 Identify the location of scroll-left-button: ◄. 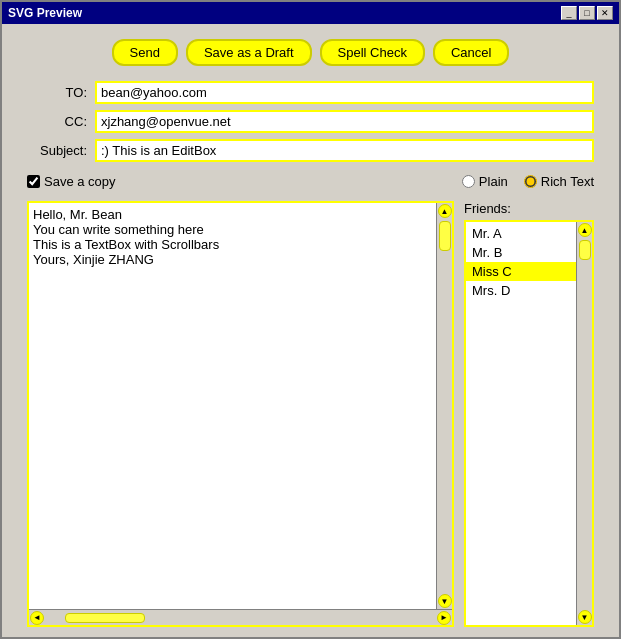
(37, 618).